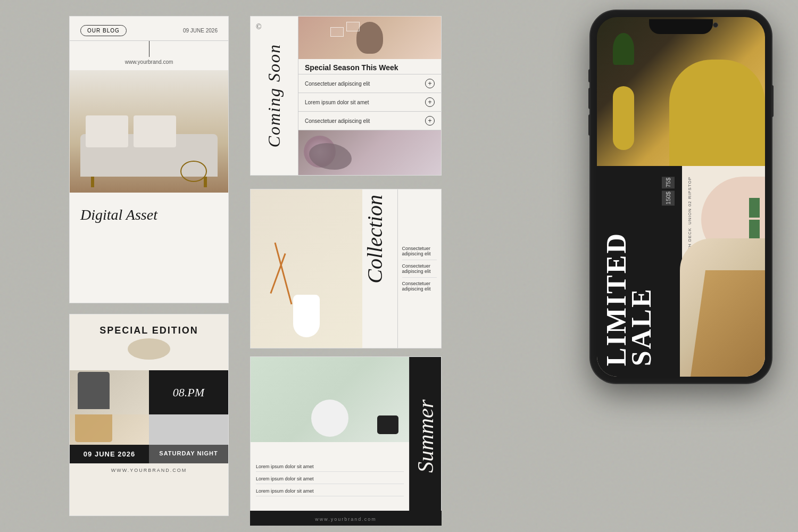 The image size is (798, 532). I want to click on phone-camera, so click(716, 25).